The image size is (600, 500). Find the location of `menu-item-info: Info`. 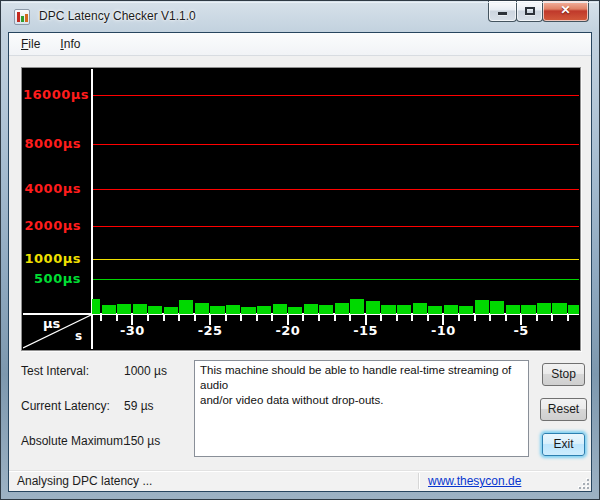

menu-item-info: Info is located at coordinates (70, 44).